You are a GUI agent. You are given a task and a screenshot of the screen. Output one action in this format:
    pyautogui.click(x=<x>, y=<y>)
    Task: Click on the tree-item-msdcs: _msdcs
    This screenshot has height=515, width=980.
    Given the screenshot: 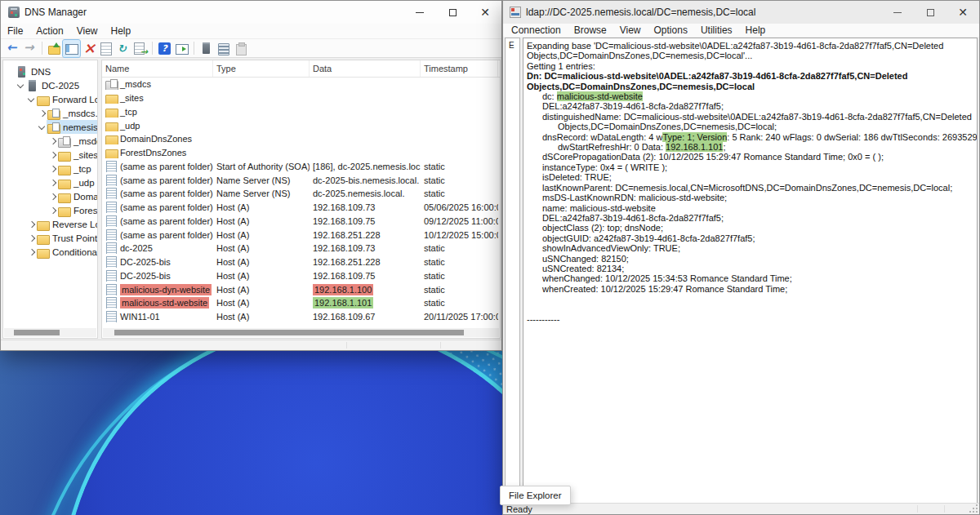 What is the action you would take?
    pyautogui.click(x=51, y=140)
    